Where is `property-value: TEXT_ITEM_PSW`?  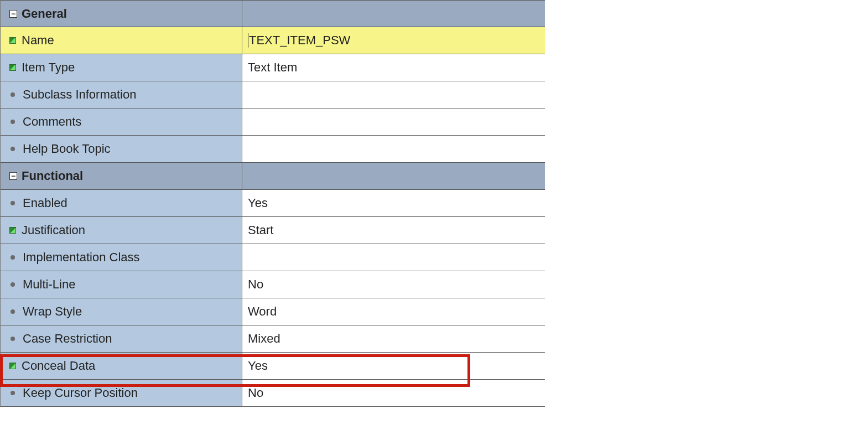
property-value: TEXT_ITEM_PSW is located at coordinates (300, 40).